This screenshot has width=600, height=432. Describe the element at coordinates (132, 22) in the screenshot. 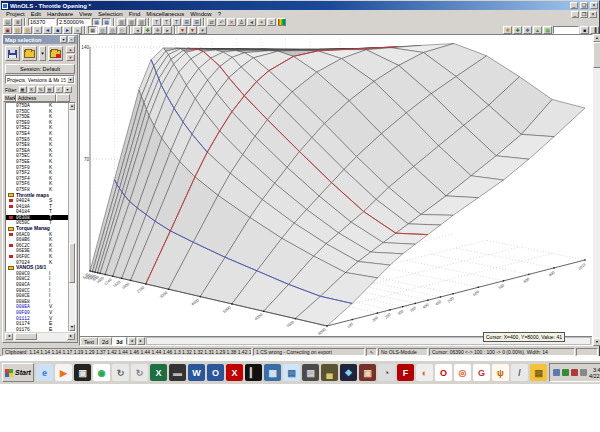

I see `word-view-button: ▥` at that location.